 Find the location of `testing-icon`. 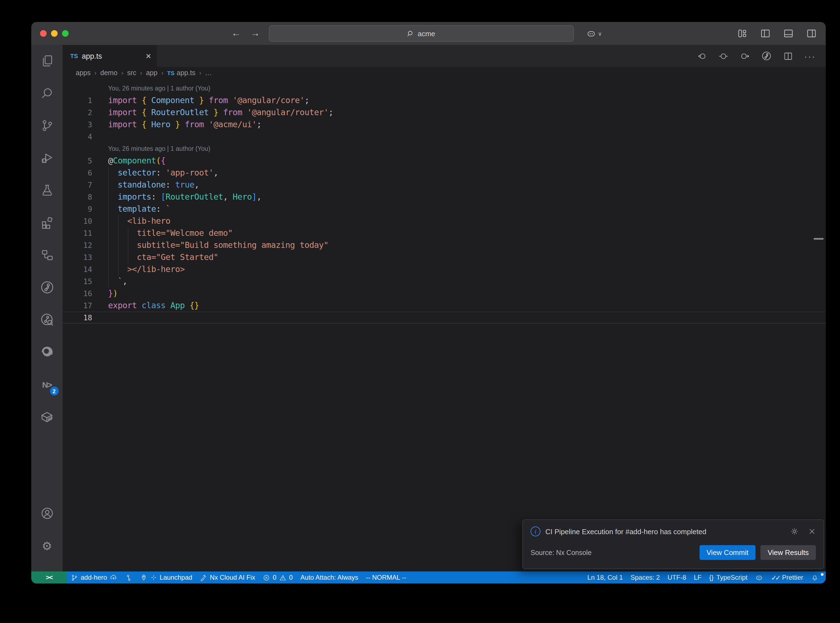

testing-icon is located at coordinates (47, 190).